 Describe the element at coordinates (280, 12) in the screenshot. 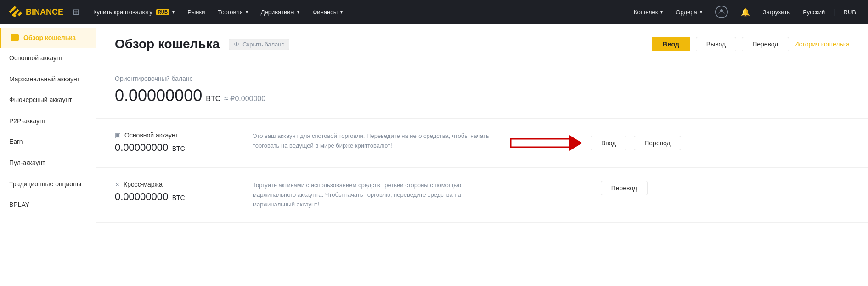

I see `nav-derivatives: Деривативы ▾` at that location.